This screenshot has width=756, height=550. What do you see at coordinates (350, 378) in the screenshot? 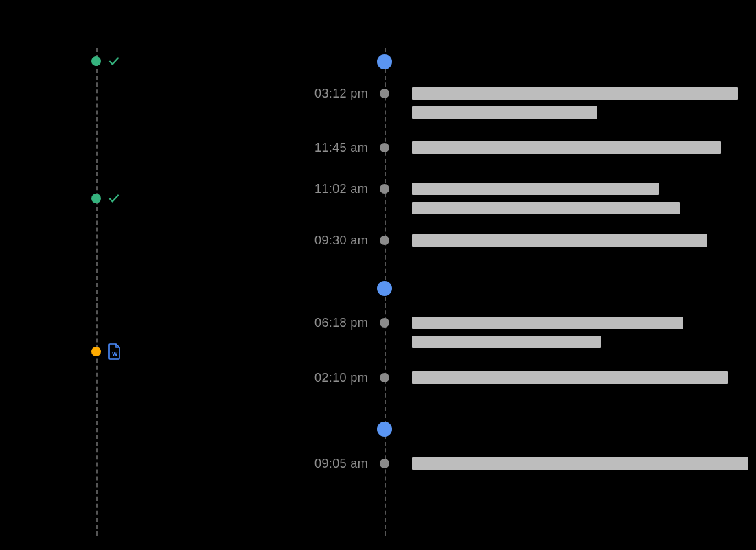
I see `activity-time: 02:10 pm` at bounding box center [350, 378].